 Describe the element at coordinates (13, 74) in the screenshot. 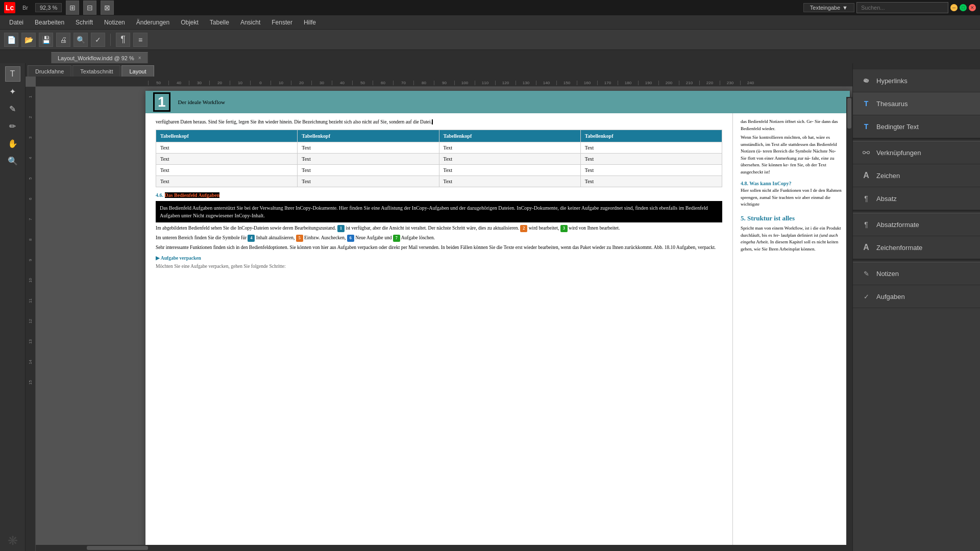

I see `type-tool: T` at that location.